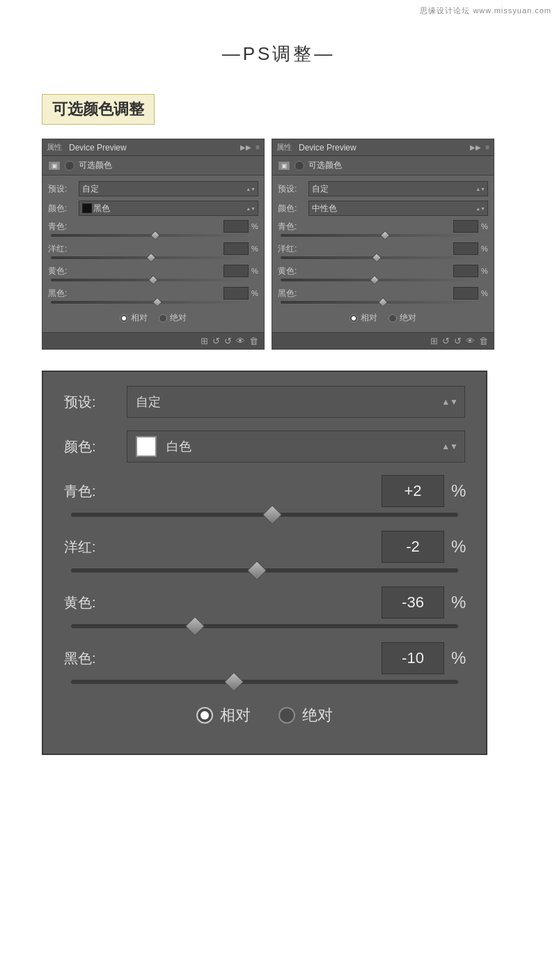  I want to click on panel-left-magenta-track-bar, so click(153, 258).